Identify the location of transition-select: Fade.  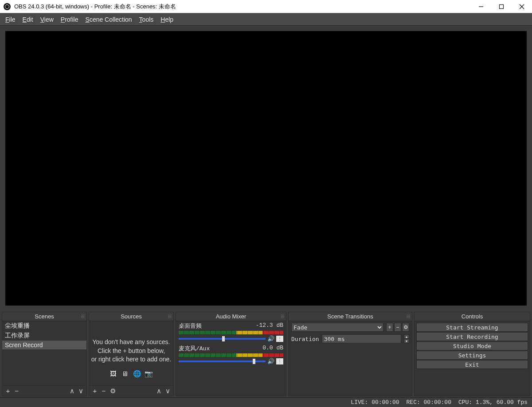
(337, 327).